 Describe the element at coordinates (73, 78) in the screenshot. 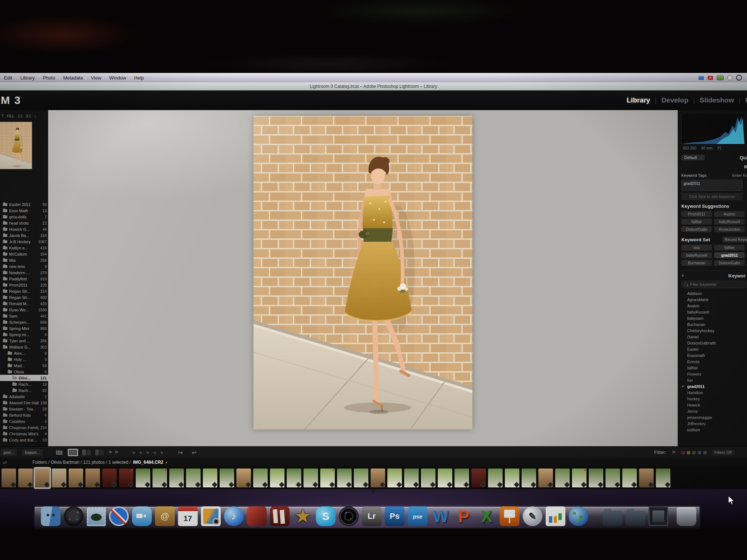

I see `menu-item: Metadata` at that location.